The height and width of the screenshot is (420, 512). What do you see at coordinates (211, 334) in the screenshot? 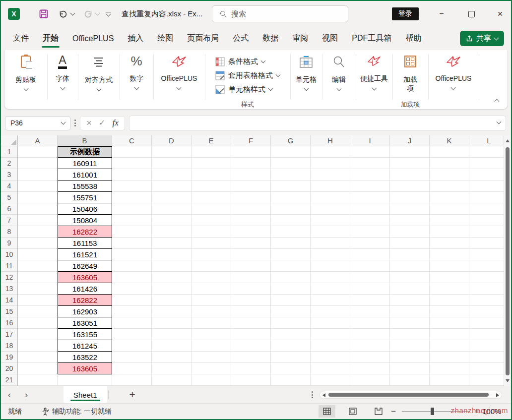
I see `cell-E17` at bounding box center [211, 334].